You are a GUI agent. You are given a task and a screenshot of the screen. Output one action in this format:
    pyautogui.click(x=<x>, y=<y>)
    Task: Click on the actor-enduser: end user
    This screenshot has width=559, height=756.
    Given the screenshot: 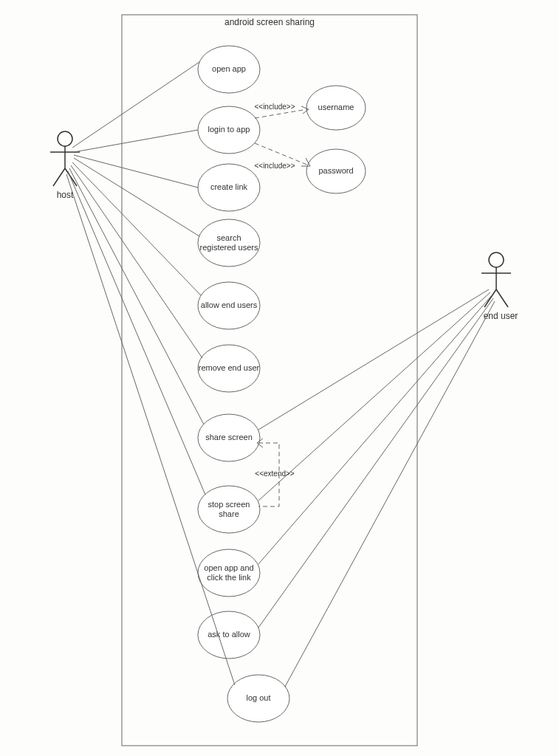 What is the action you would take?
    pyautogui.click(x=499, y=286)
    